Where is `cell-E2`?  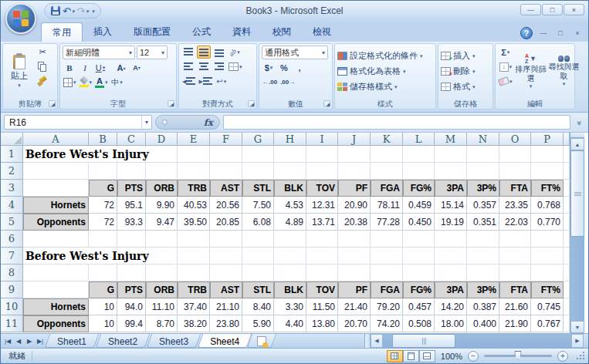
cell-E2 is located at coordinates (194, 171).